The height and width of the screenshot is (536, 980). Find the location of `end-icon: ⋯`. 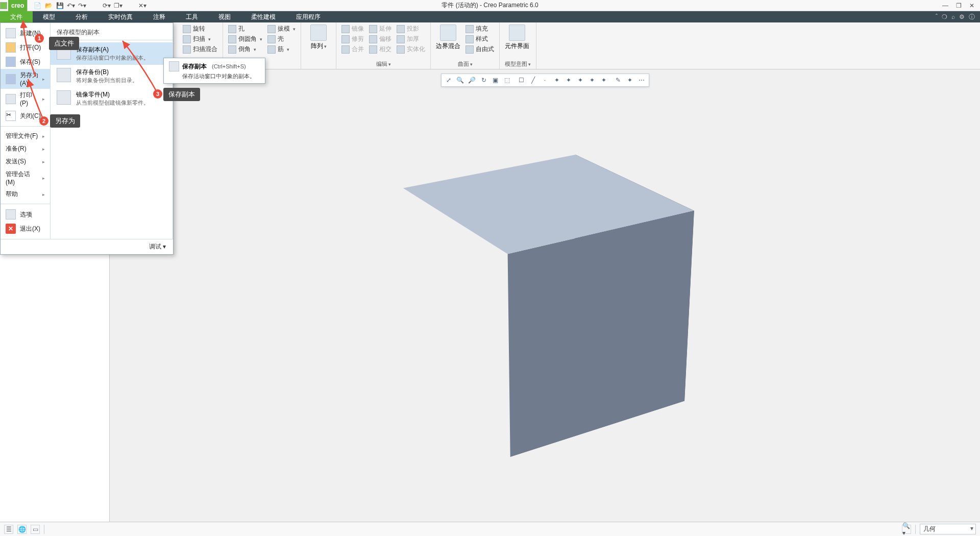

end-icon: ⋯ is located at coordinates (642, 80).